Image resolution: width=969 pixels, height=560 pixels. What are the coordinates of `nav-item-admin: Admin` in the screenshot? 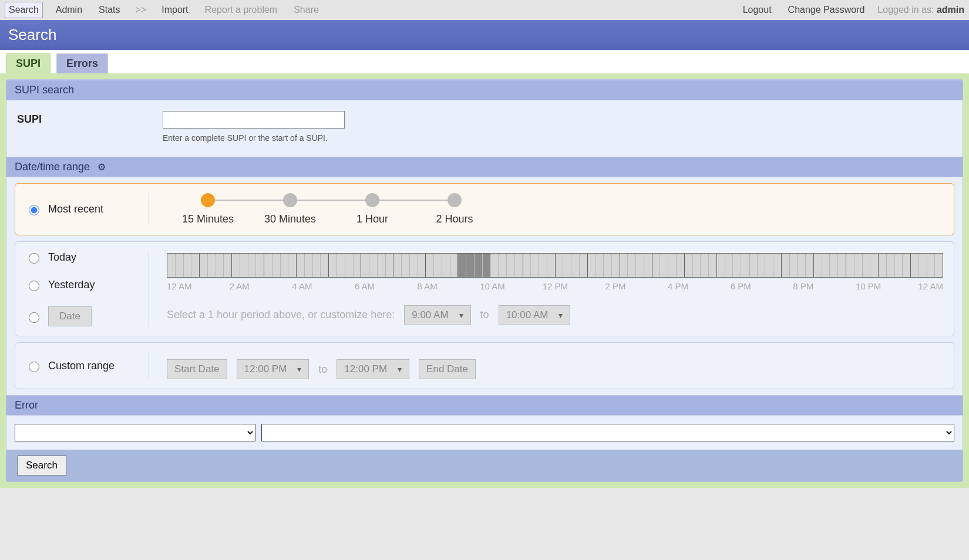 It's located at (69, 10).